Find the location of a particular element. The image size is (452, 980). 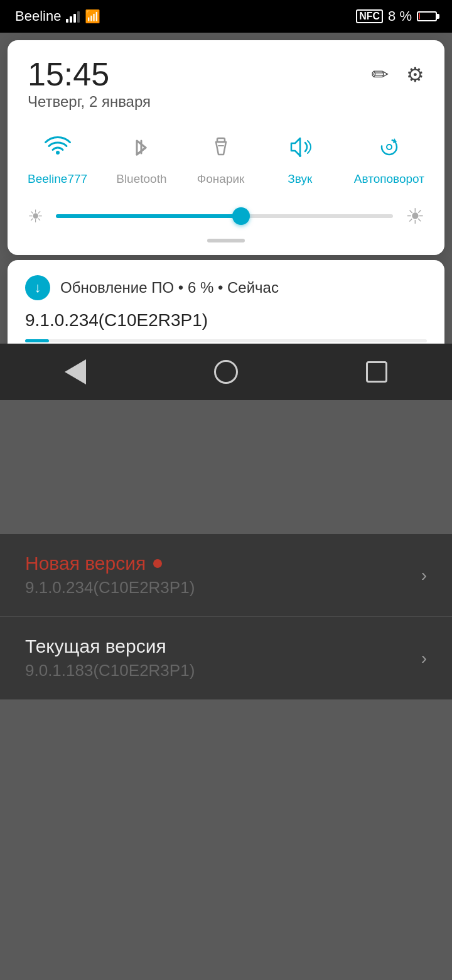

toggle-sound: Звук is located at coordinates (300, 157).